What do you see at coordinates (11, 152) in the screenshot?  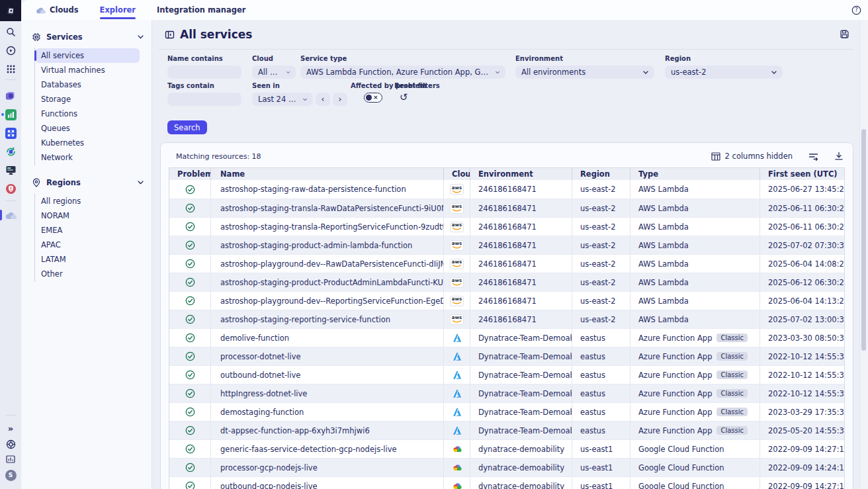 I see `teal-sync-app-icon` at bounding box center [11, 152].